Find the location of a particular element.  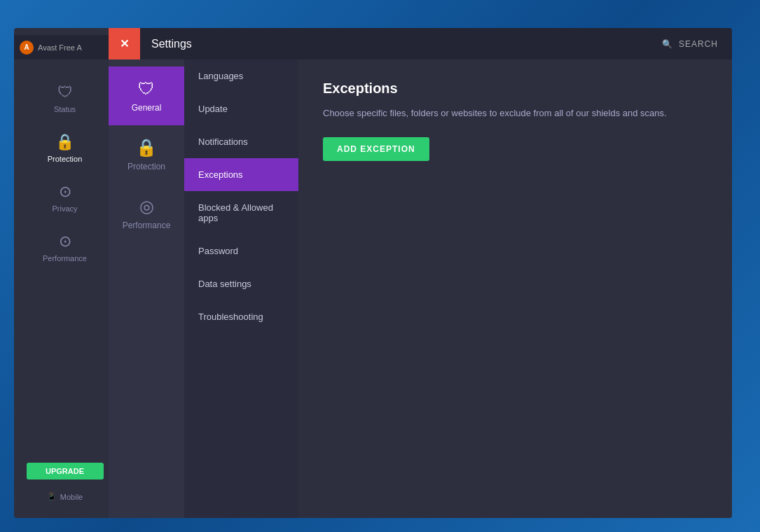

sidebar-performance-label: Performance is located at coordinates (64, 258).